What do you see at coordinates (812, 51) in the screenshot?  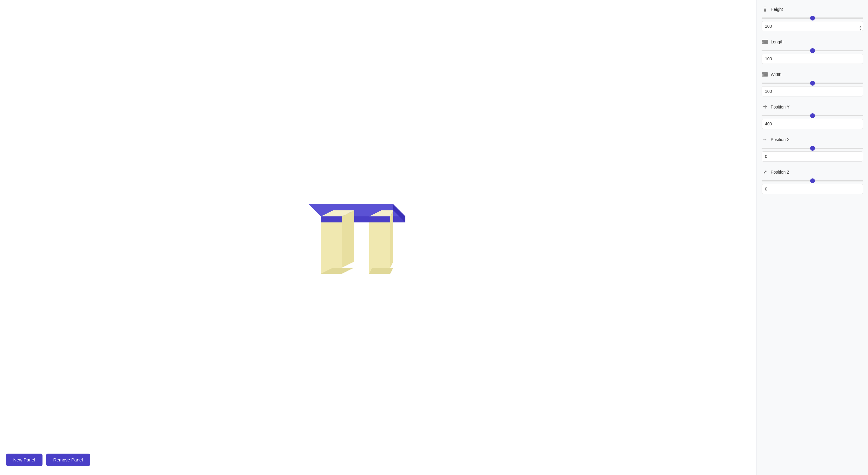 I see `length-slider` at bounding box center [812, 51].